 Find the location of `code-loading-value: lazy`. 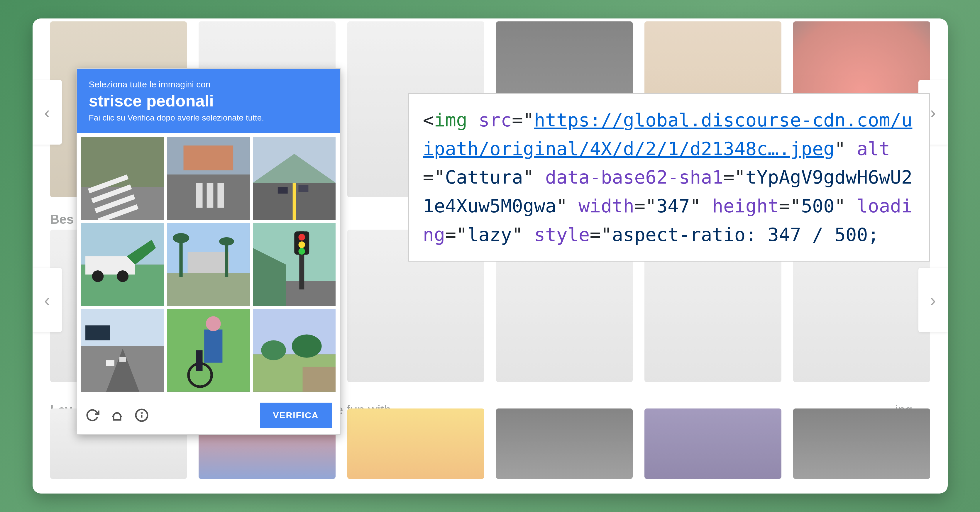

code-loading-value: lazy is located at coordinates (489, 235).